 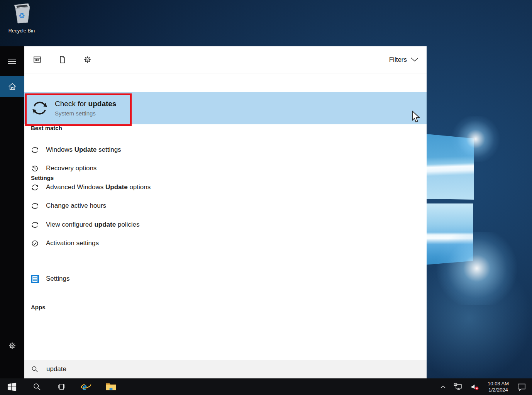 I want to click on search-box, so click(x=225, y=369).